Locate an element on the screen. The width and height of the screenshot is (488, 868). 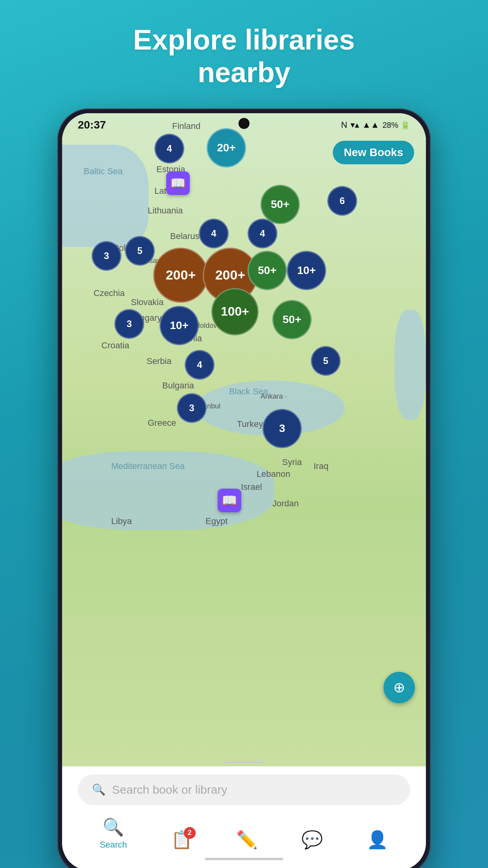
search-icon: 🔍 is located at coordinates (99, 789).